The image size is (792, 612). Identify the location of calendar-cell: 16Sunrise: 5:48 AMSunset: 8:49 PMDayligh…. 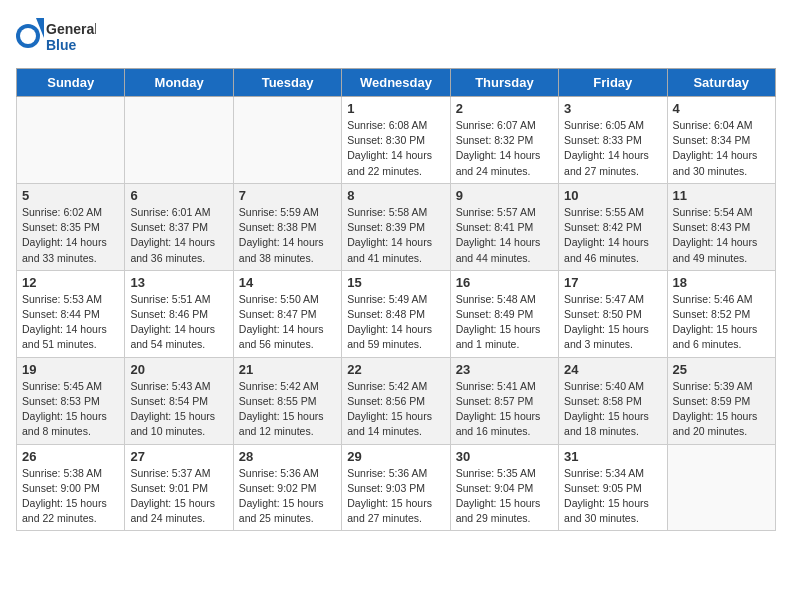
(504, 314).